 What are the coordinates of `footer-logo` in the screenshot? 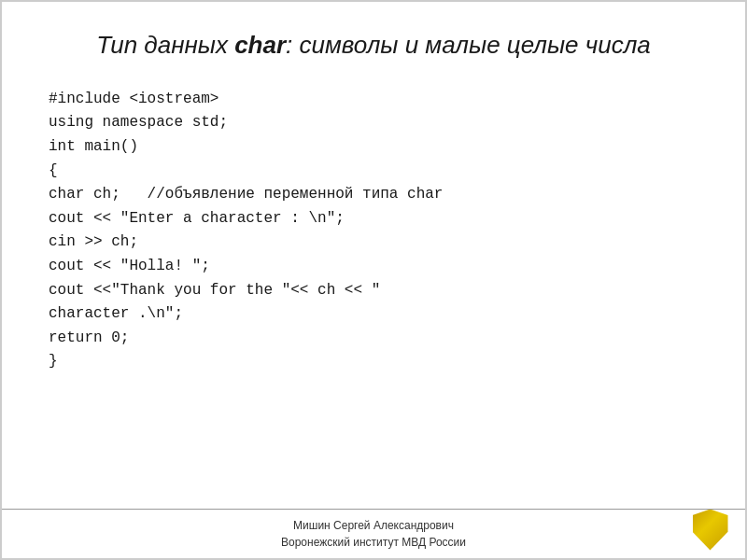 It's located at (710, 530).